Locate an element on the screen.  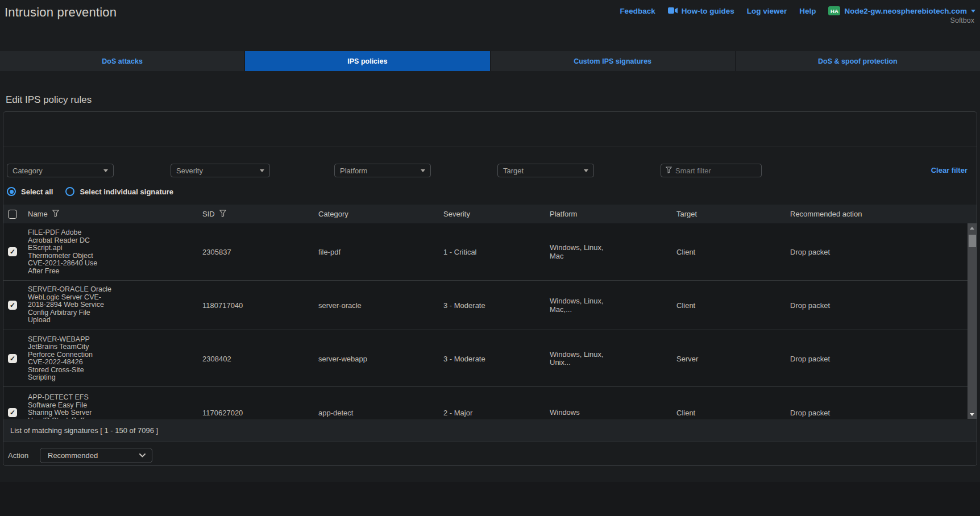
select-individual-signature-radio: Select individual signature is located at coordinates (119, 192).